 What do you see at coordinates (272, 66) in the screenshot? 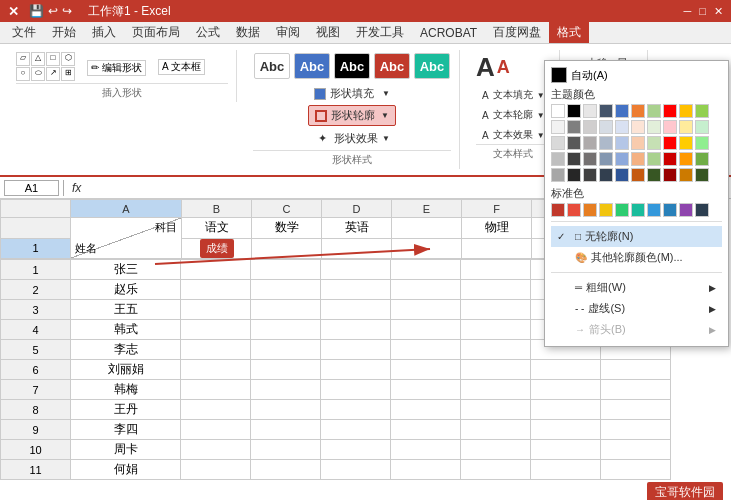
I see `abc-btn-1: Abc` at bounding box center [272, 66].